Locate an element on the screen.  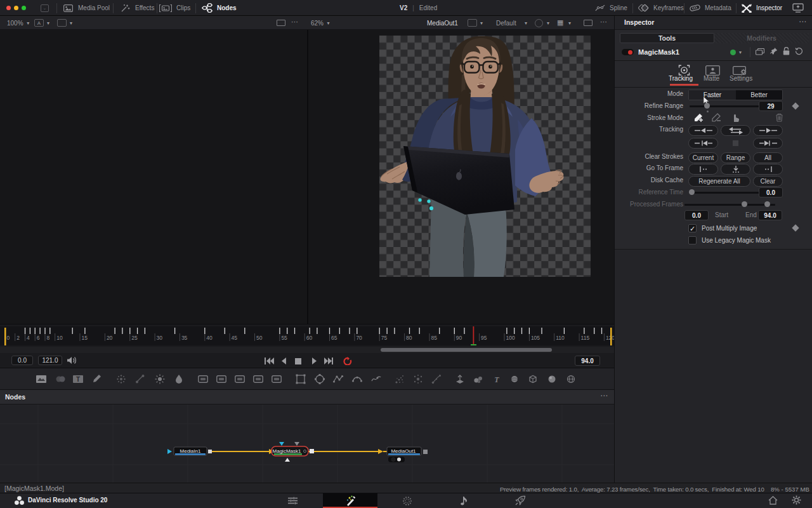
svg-text: 8 is located at coordinates (48, 338).